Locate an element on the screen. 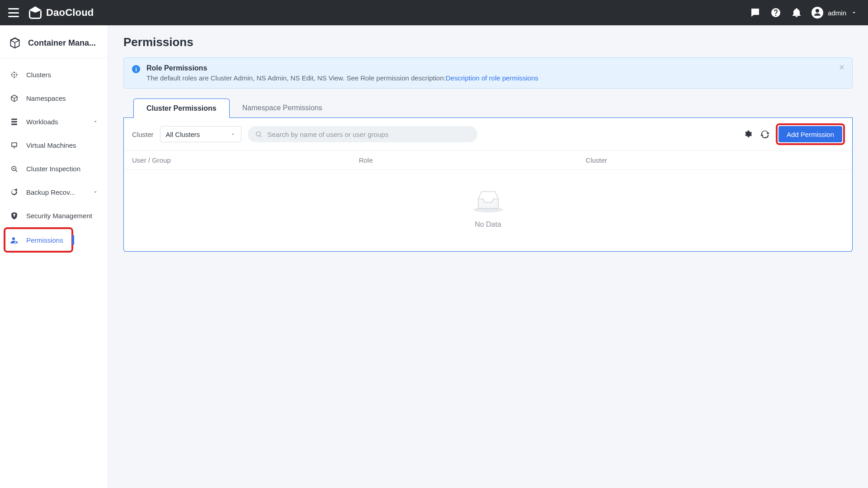  search-box is located at coordinates (363, 134).